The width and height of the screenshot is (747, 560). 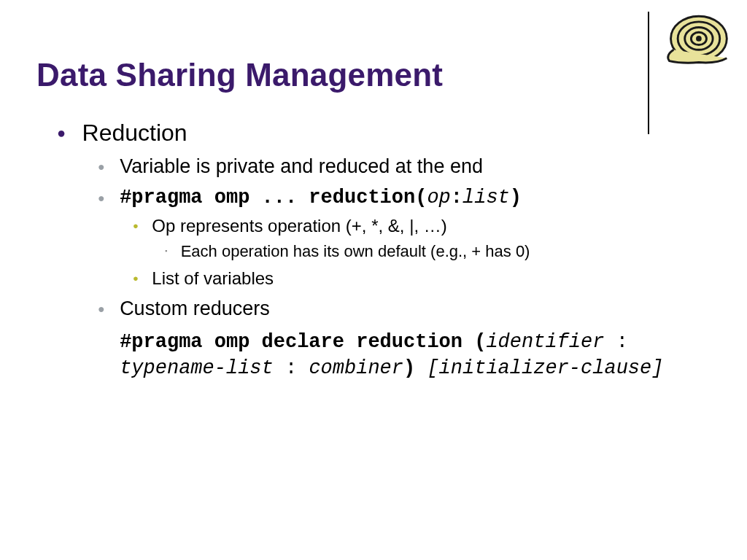 What do you see at coordinates (649, 73) in the screenshot?
I see `vertical-divider` at bounding box center [649, 73].